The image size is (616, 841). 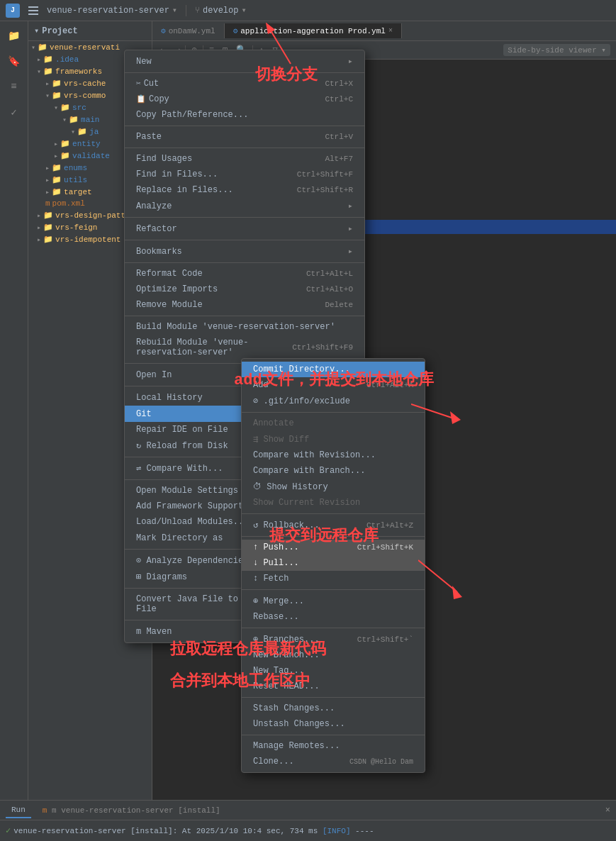 What do you see at coordinates (90, 31) in the screenshot?
I see `project-header: ▾ Project` at bounding box center [90, 31].